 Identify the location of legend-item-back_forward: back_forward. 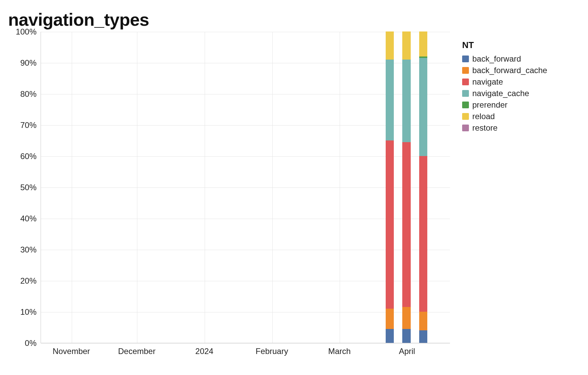
(505, 59).